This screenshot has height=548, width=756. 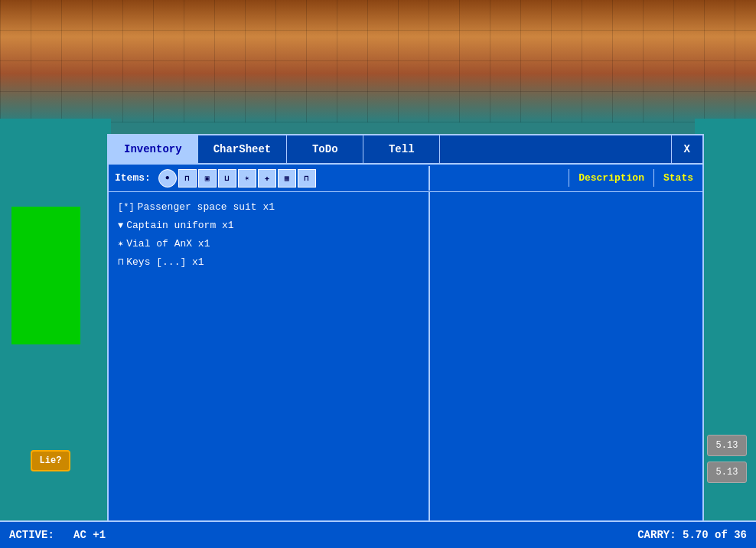 I want to click on tab-bar: Inventory CharSheet ToDo Tell X, so click(x=406, y=150).